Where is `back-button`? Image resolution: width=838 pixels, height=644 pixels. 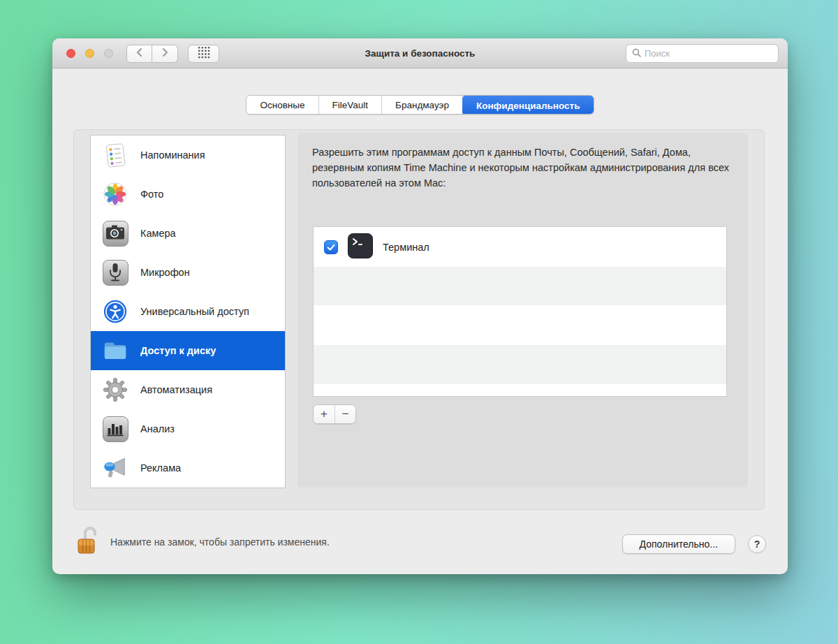 back-button is located at coordinates (140, 54).